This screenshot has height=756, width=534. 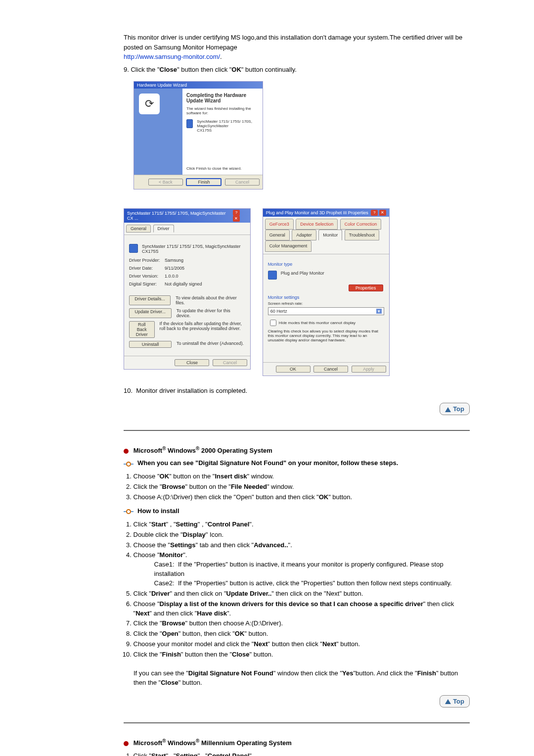 What do you see at coordinates (198, 136) in the screenshot?
I see `wizard-screenshot: Hardware Update Wizard ⟳ Completing the …` at bounding box center [198, 136].